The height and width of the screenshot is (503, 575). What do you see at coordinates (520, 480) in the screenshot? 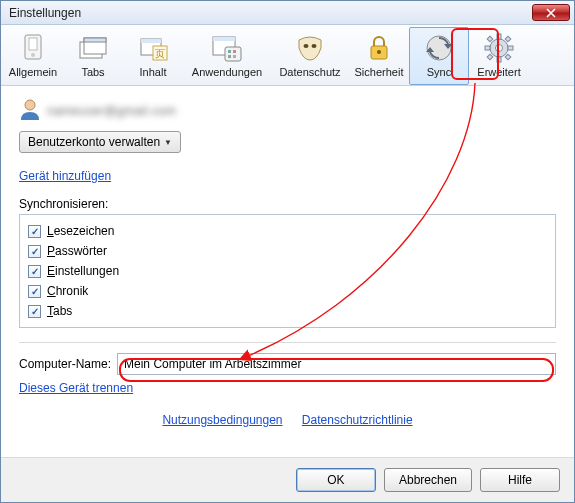
I see `help-button: Hilfe` at bounding box center [520, 480].